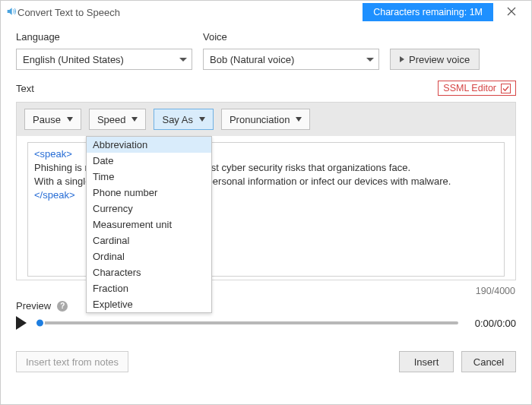 The height and width of the screenshot is (405, 532). What do you see at coordinates (496, 291) in the screenshot?
I see `character-counter: 190/4000` at bounding box center [496, 291].